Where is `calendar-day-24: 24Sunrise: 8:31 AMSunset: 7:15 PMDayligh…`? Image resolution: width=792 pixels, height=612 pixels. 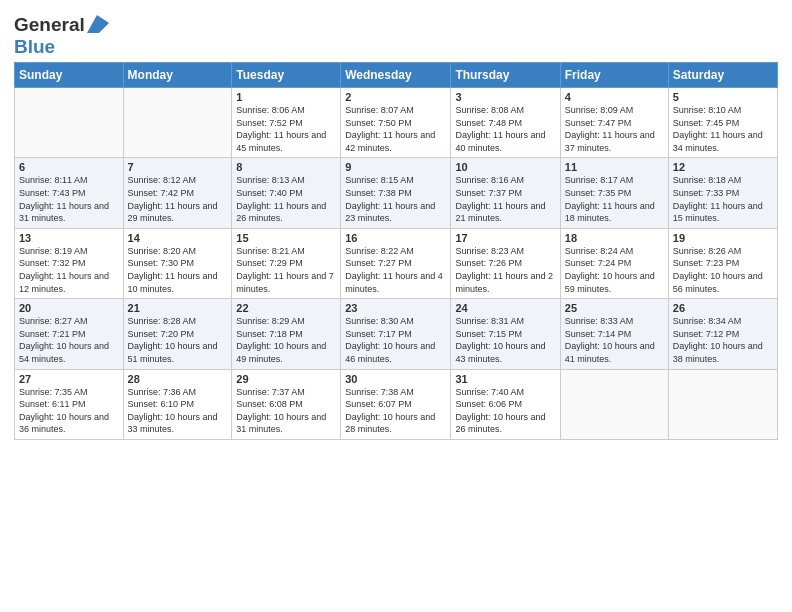
calendar-day-24: 24Sunrise: 8:31 AMSunset: 7:15 PMDayligh… is located at coordinates (506, 334).